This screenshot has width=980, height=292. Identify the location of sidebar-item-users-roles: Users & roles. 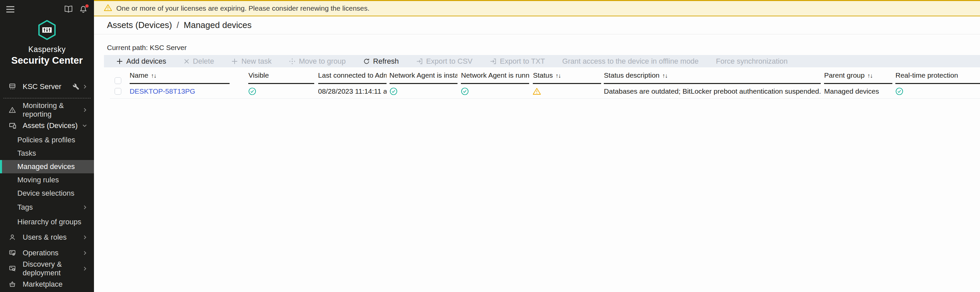
(47, 237).